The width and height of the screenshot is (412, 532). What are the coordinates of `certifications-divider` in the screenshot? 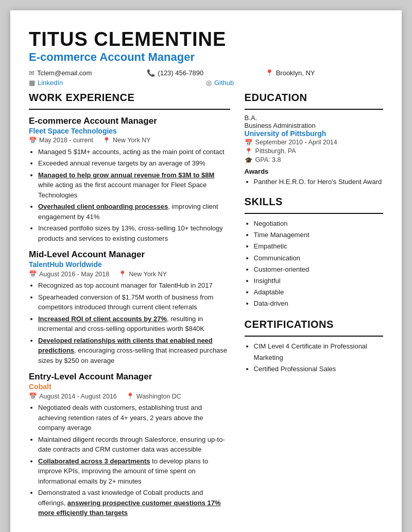 It's located at (314, 336).